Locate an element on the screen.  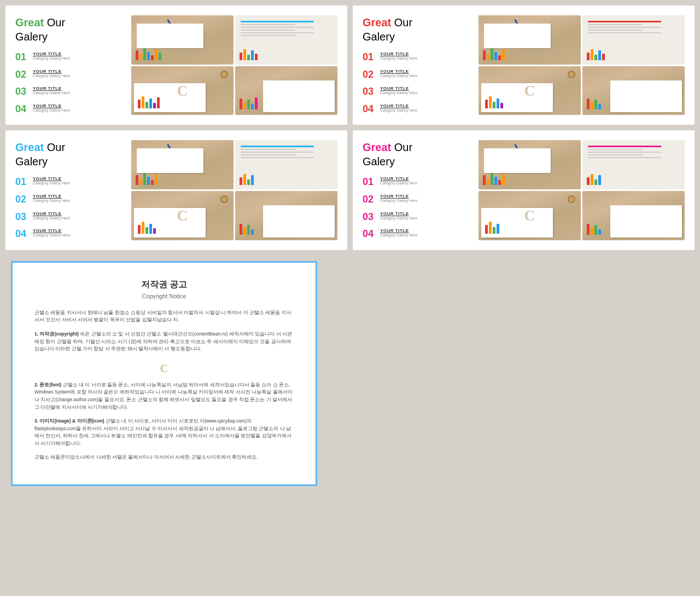
item-num-2-3: 03 is located at coordinates (369, 92).